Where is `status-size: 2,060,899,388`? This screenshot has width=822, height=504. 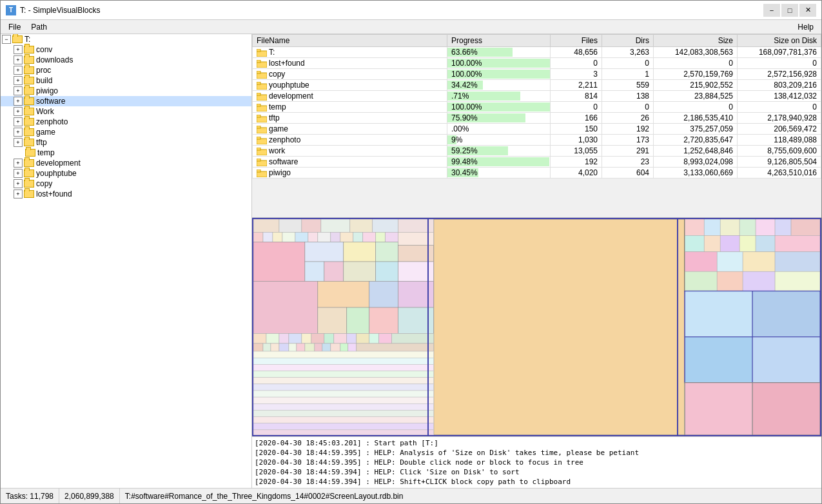
status-size: 2,060,899,388 is located at coordinates (90, 496).